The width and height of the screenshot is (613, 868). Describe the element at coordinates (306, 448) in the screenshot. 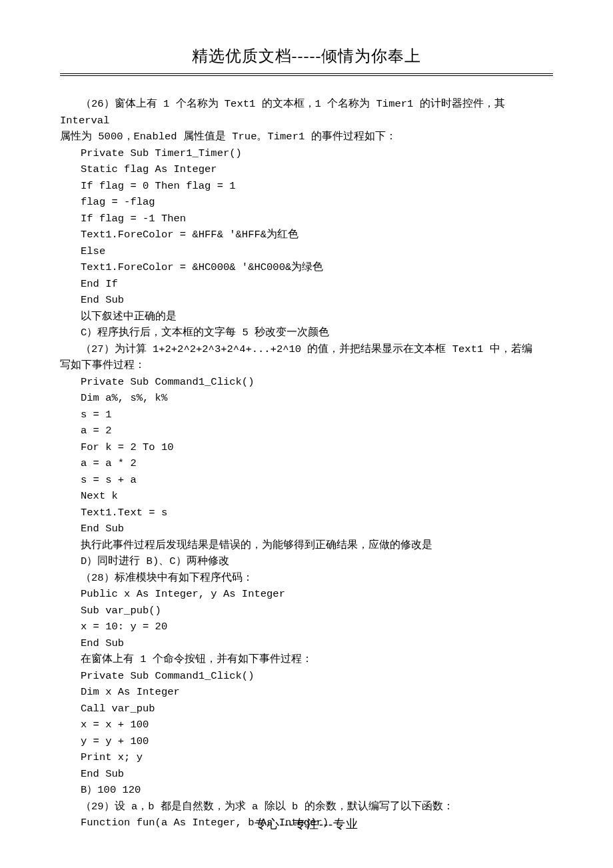

I see `text-line: For k = 2 To 10` at that location.